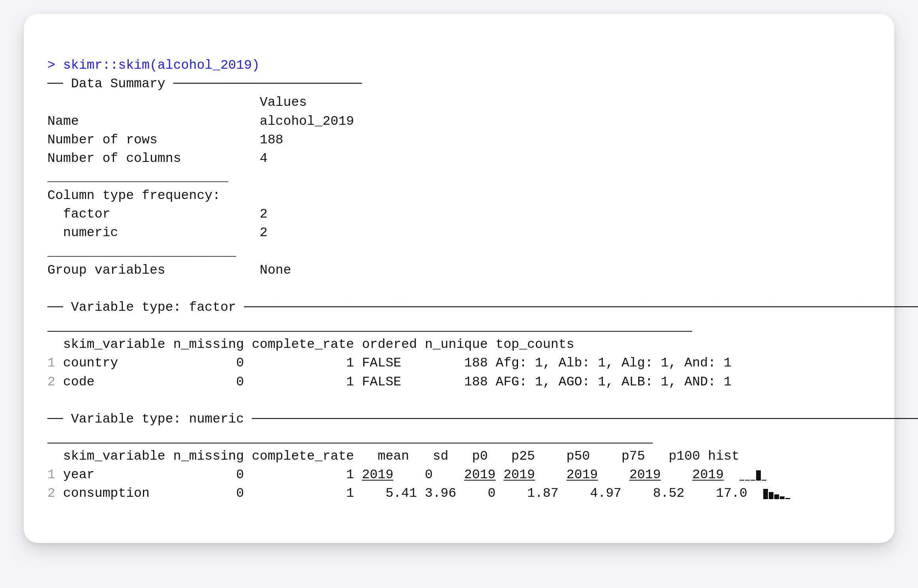 This screenshot has height=588, width=918. What do you see at coordinates (724, 456) in the screenshot?
I see `numeric-h-hist: hist` at bounding box center [724, 456].